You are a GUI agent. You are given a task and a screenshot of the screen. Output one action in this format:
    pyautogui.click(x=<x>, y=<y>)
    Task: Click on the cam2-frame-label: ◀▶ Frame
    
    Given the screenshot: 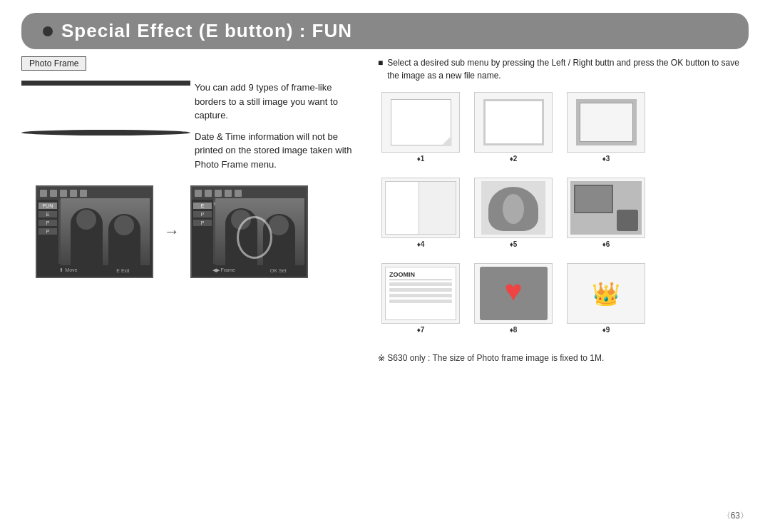 What is the action you would take?
    pyautogui.click(x=224, y=270)
    